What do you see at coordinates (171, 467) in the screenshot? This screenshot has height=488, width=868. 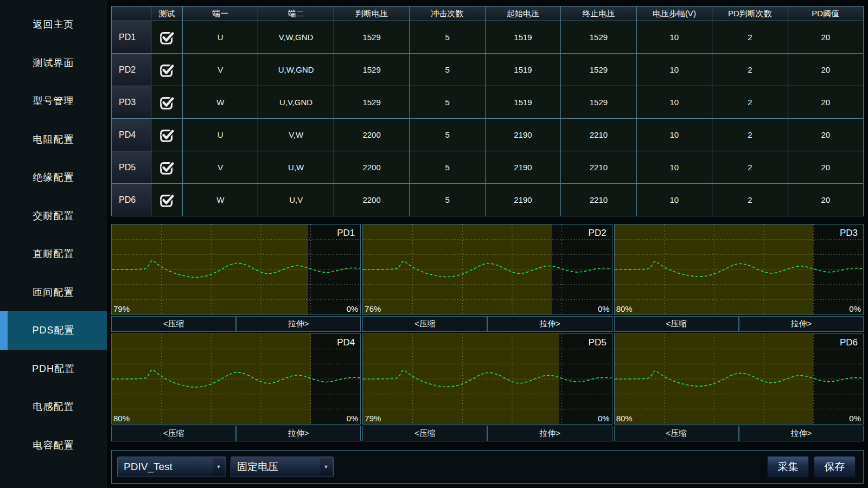 I see `profile-select: PDIV_Test ▼` at bounding box center [171, 467].